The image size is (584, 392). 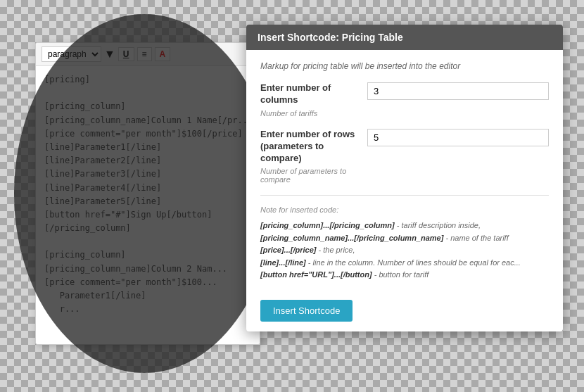 I want to click on notes-section: Note for inserted code: [pricing_column]…, so click(x=405, y=243).